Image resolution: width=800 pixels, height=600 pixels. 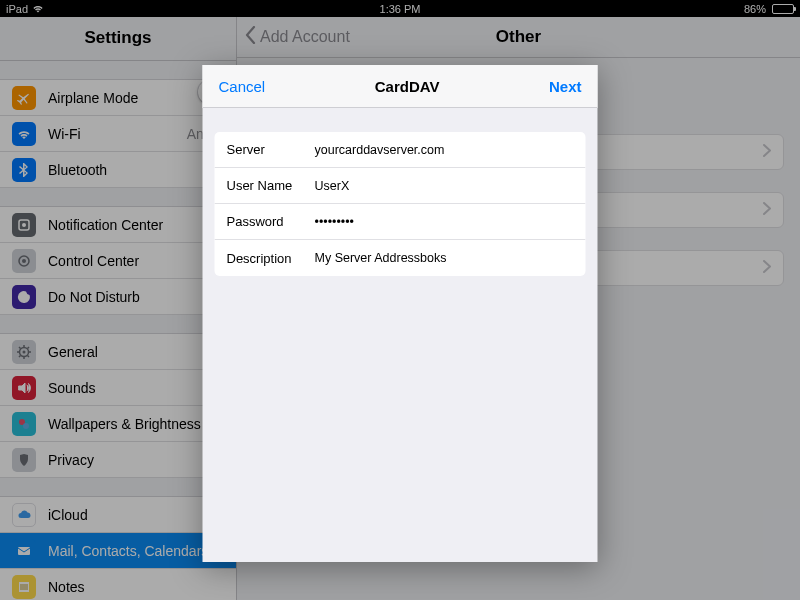 I want to click on description-input, so click(x=444, y=258).